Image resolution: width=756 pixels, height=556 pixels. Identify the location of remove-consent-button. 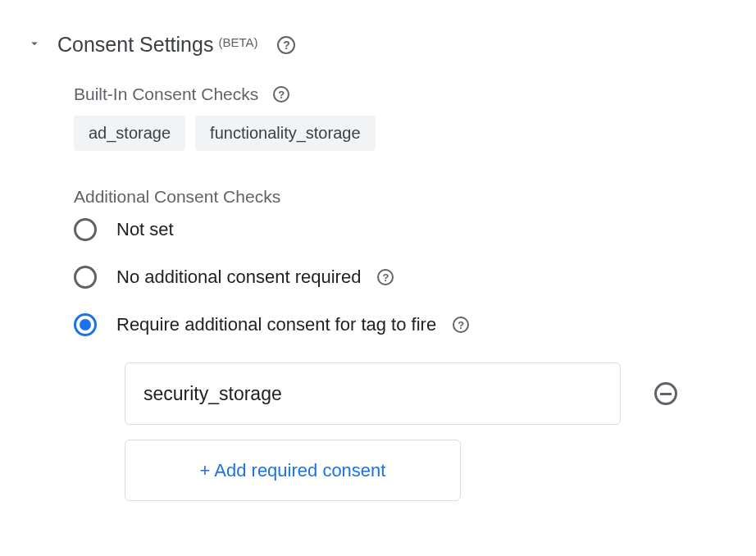
(666, 394).